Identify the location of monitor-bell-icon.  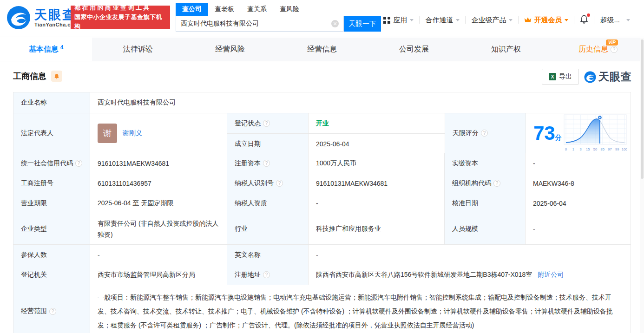
(57, 76).